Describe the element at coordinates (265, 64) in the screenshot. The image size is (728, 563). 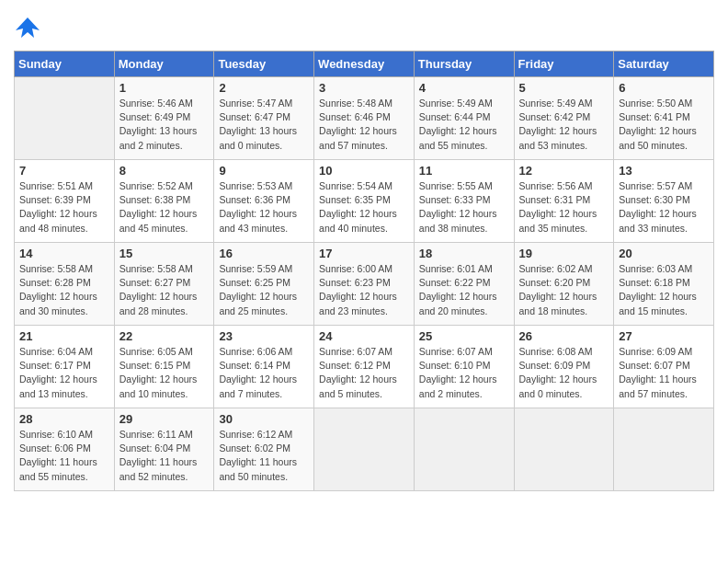
I see `weekday-header: Tuesday` at that location.